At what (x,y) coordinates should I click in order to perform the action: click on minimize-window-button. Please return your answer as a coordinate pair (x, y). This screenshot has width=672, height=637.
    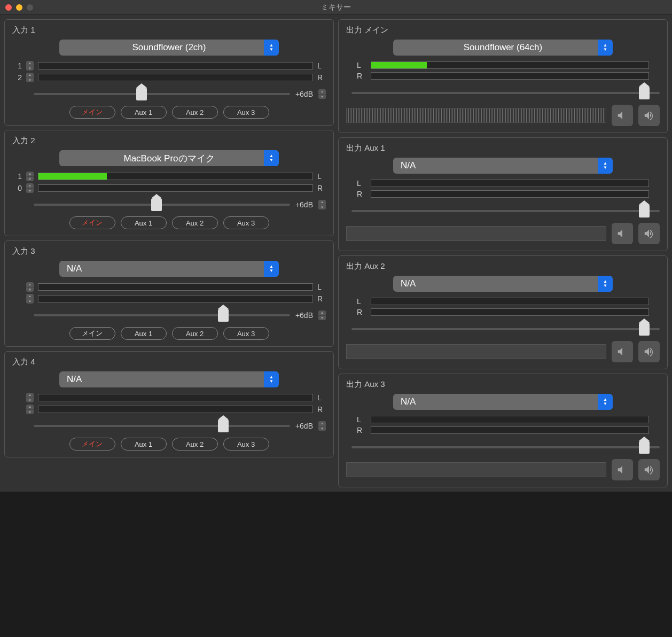
    Looking at the image, I should click on (19, 7).